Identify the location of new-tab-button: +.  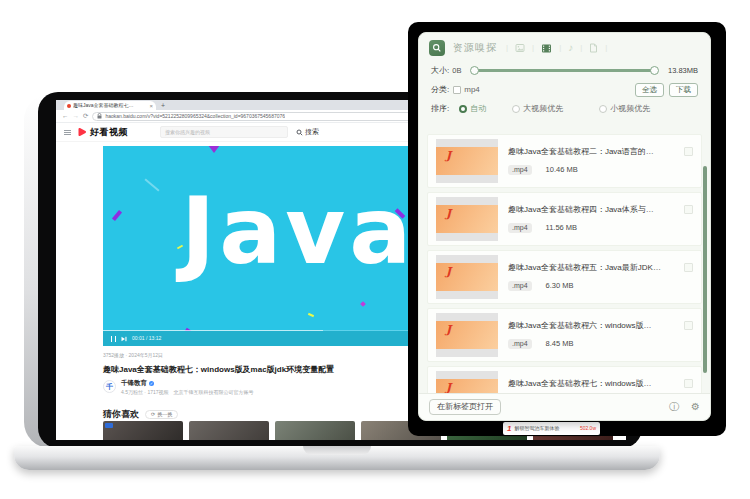
(163, 106).